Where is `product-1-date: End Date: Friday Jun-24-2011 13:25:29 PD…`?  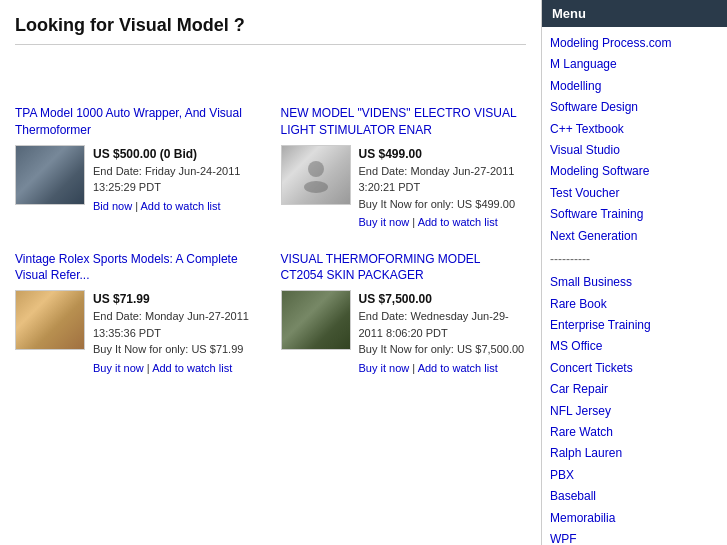
product-1-date: End Date: Friday Jun-24-2011 13:25:29 PD… is located at coordinates (166, 180).